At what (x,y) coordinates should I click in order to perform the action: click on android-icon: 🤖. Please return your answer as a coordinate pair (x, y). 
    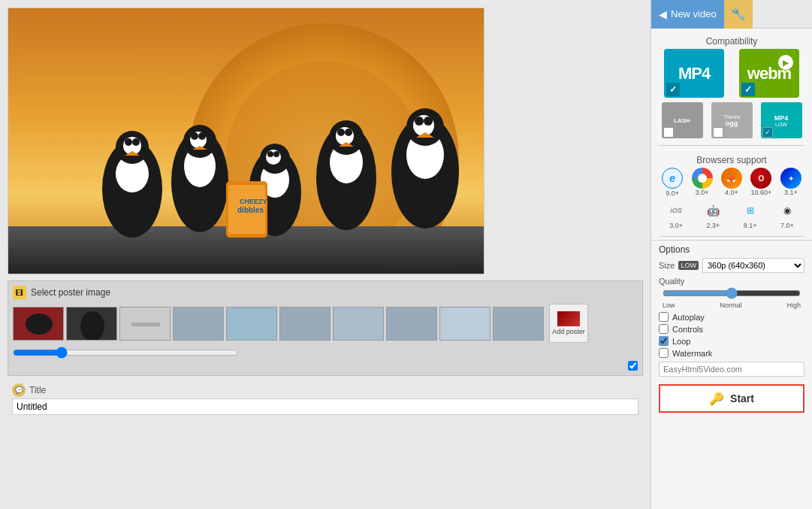
    Looking at the image, I should click on (713, 211).